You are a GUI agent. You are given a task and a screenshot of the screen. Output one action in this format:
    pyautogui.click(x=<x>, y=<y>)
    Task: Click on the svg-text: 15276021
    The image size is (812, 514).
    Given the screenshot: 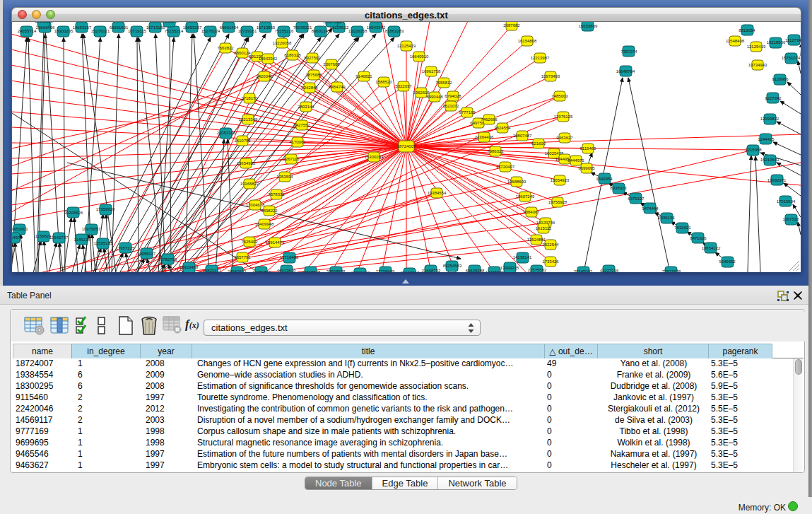 What is the action you would take?
    pyautogui.click(x=100, y=31)
    